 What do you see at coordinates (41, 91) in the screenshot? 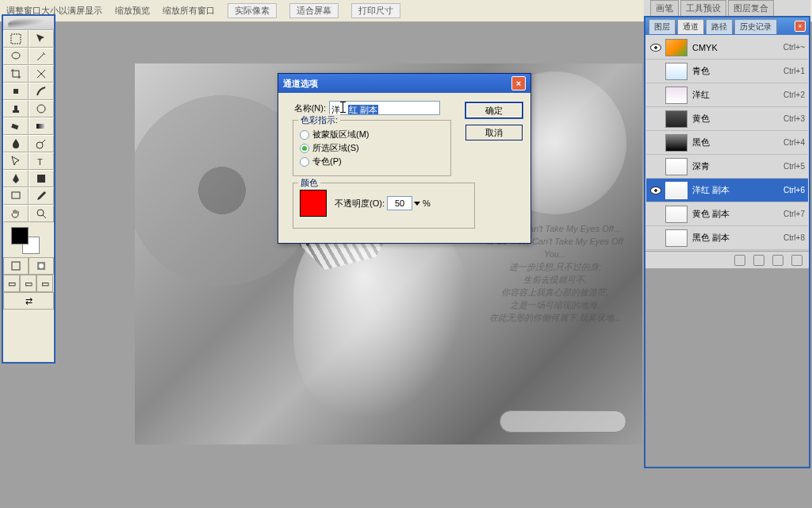
I see `brush-tool` at bounding box center [41, 91].